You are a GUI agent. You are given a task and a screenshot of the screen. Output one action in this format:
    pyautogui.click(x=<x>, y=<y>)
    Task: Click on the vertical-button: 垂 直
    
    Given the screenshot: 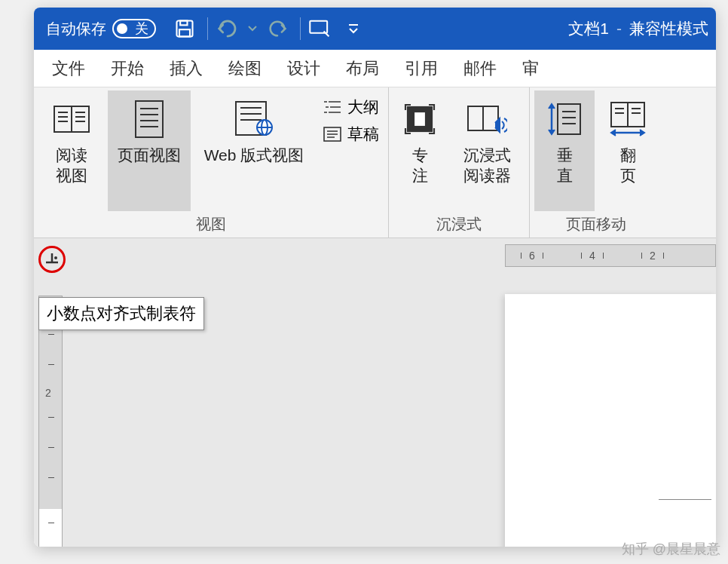 What is the action you would take?
    pyautogui.click(x=564, y=151)
    